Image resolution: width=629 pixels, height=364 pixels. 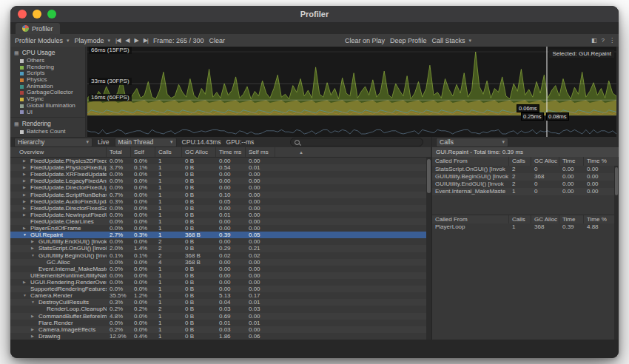 What do you see at coordinates (118, 152) in the screenshot?
I see `column-total: Total` at bounding box center [118, 152].